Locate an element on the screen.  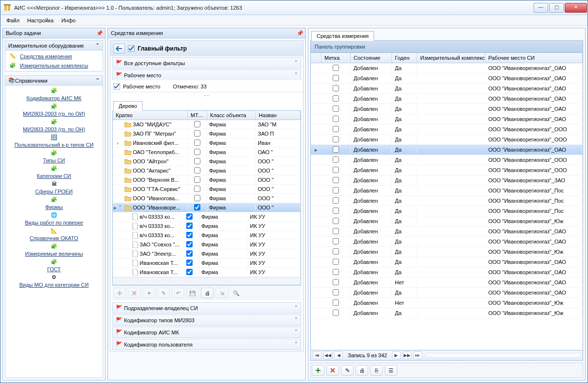
menu-settings: Настройка is located at coordinates (40, 20).